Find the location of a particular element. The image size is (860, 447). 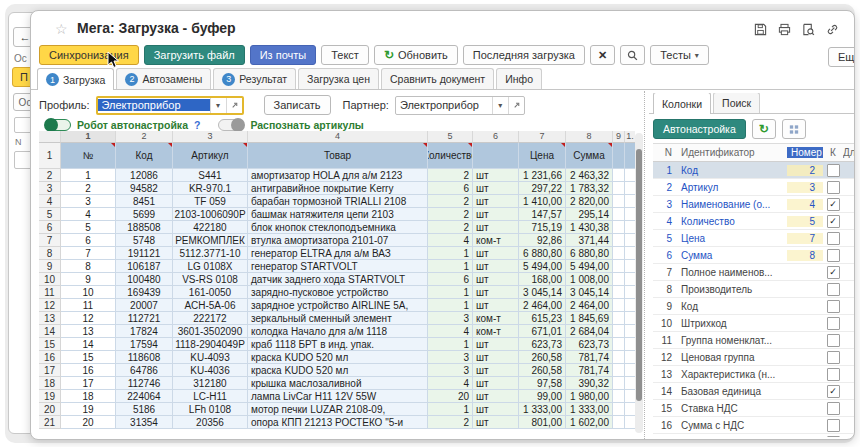

grid-cell: зарядное устройство AIRLINE 5A, is located at coordinates (338, 306).